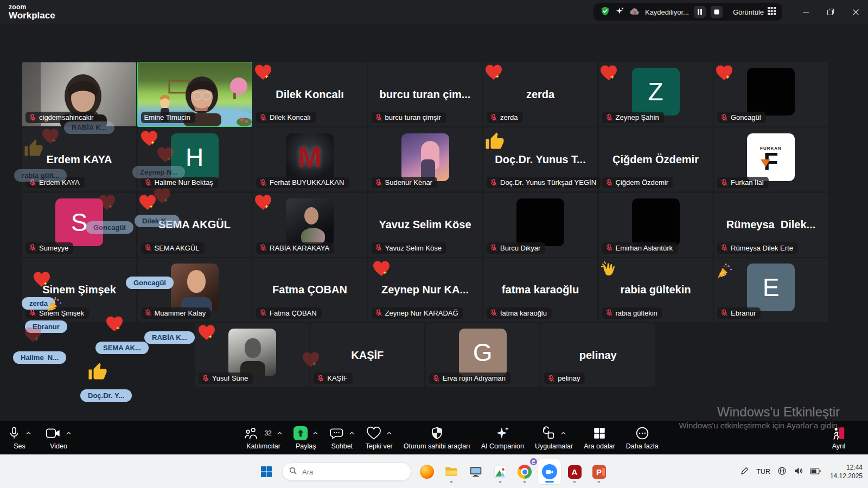 This screenshot has height=488, width=868. Describe the element at coordinates (310, 159) in the screenshot. I see `participant-tile: MFerhat BUYUKKALKAN` at that location.